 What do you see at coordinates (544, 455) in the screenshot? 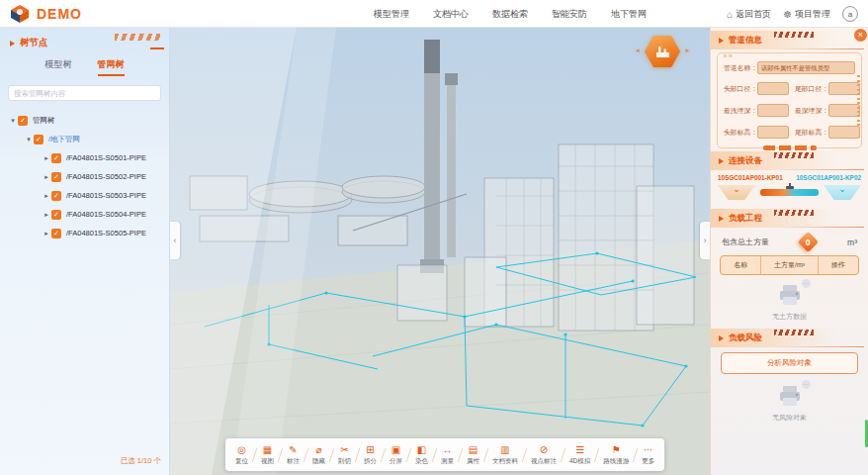
I see `toolbar-viewpoint: ⊘视点标注` at bounding box center [544, 455].